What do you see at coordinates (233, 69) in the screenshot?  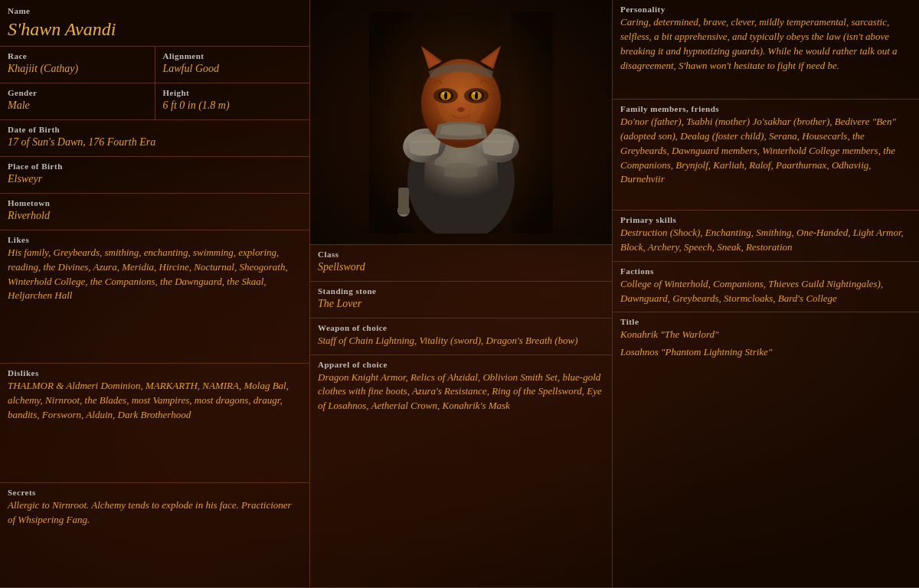 I see `alignment-value: Lawful Good` at bounding box center [233, 69].